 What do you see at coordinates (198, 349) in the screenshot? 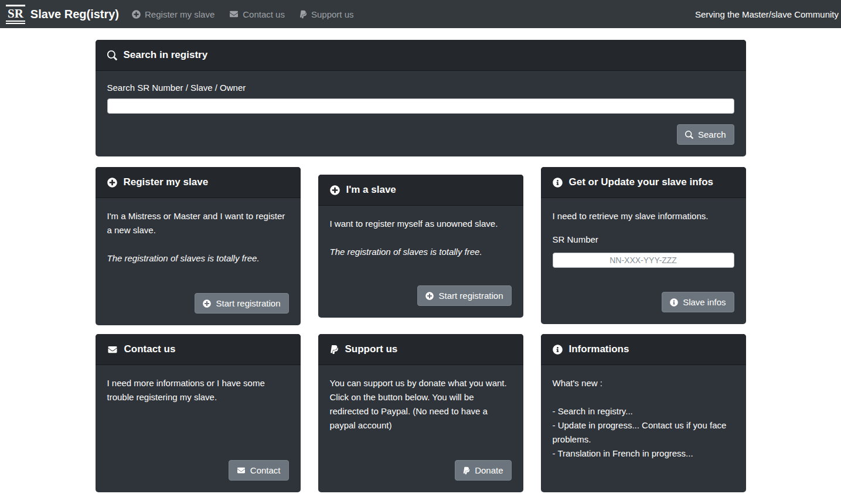
I see `card-header: Contact us` at bounding box center [198, 349].